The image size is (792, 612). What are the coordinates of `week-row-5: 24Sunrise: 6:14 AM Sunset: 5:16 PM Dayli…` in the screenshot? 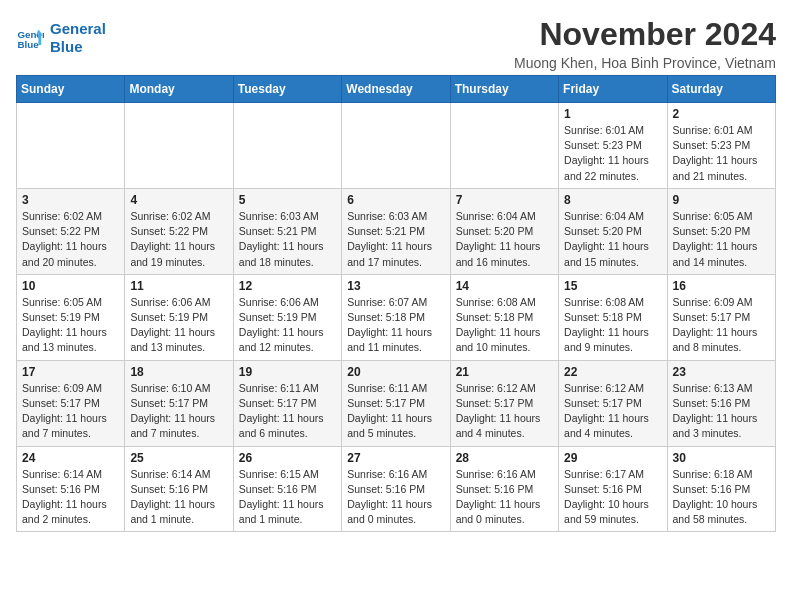 It's located at (396, 489).